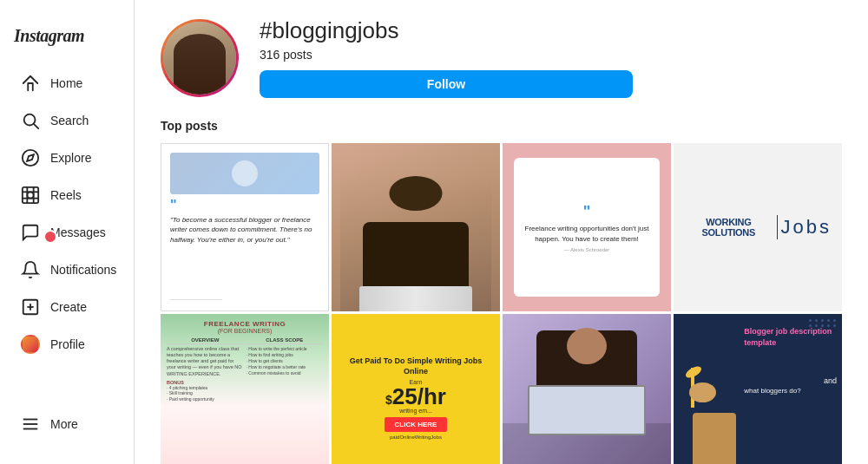  Describe the element at coordinates (200, 58) in the screenshot. I see `hashtag-avatar-inner` at that location.